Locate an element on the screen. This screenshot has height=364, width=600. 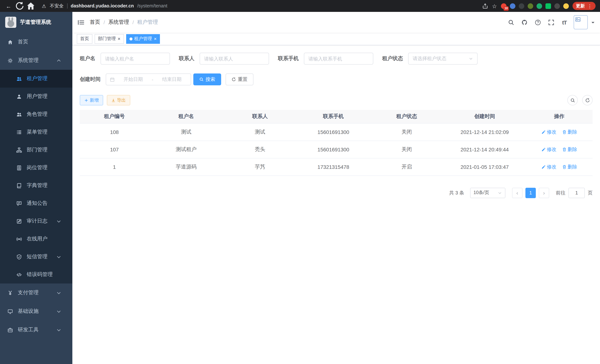
search-icon is located at coordinates (511, 22).